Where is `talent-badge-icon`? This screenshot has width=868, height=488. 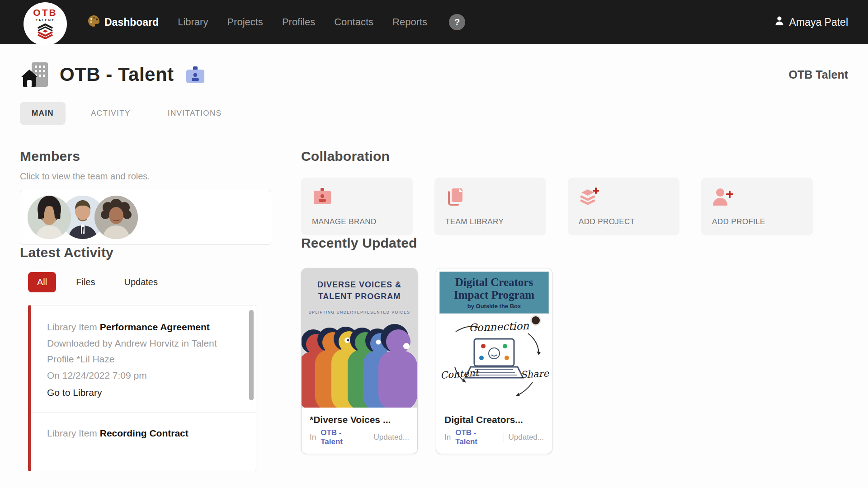 talent-badge-icon is located at coordinates (195, 76).